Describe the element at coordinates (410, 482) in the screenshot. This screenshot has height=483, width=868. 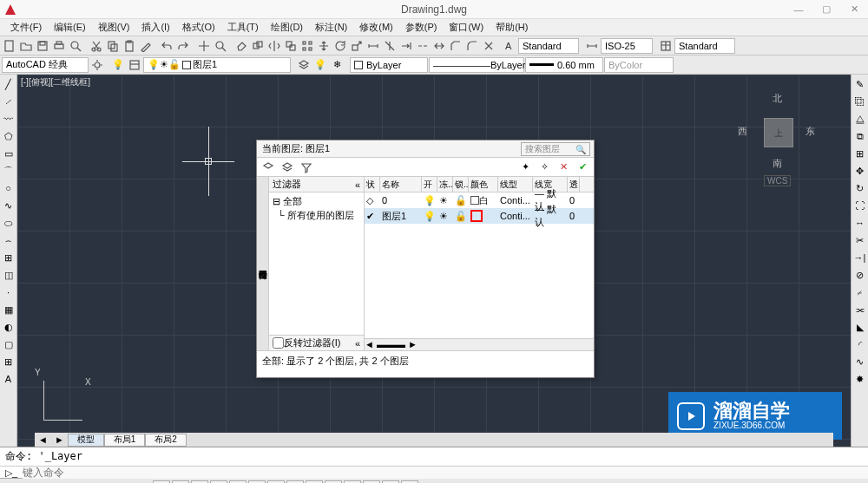
I see `am-toggle` at that location.